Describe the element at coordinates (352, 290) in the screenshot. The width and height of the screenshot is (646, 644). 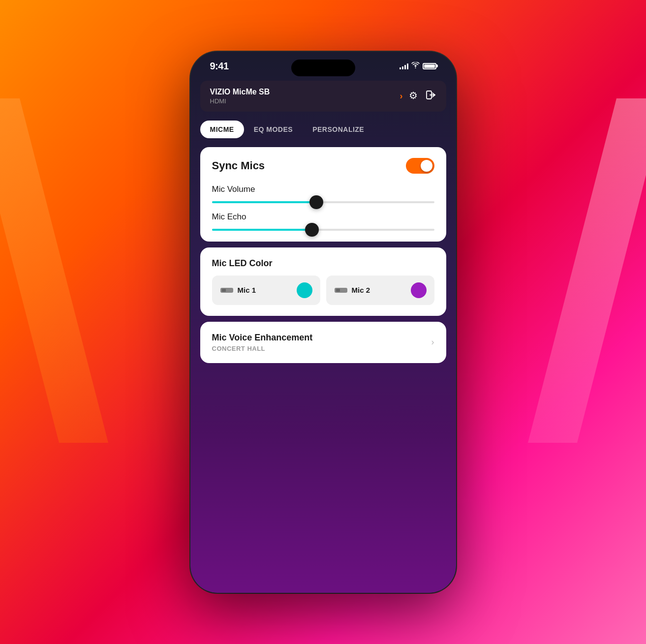
I see `mic2-label-group: Mic 2` at that location.